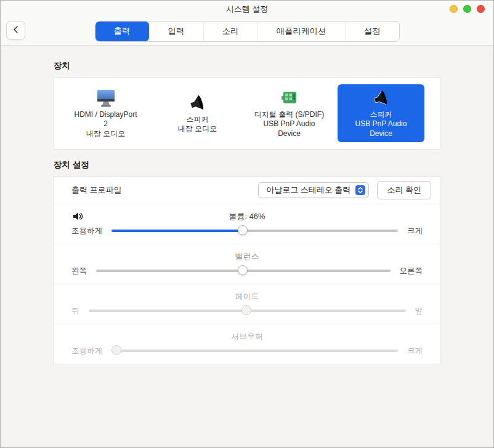  I want to click on chevron-updown-icon, so click(360, 190).